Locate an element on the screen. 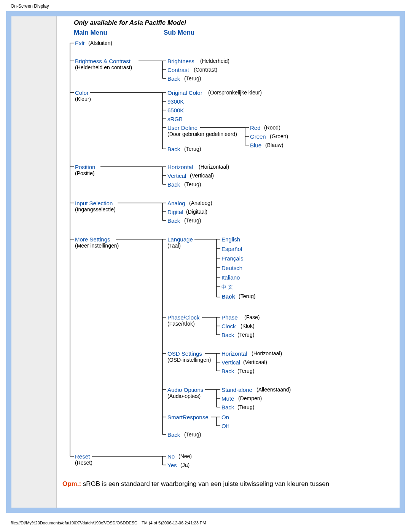  smart-off: Off is located at coordinates (225, 426).